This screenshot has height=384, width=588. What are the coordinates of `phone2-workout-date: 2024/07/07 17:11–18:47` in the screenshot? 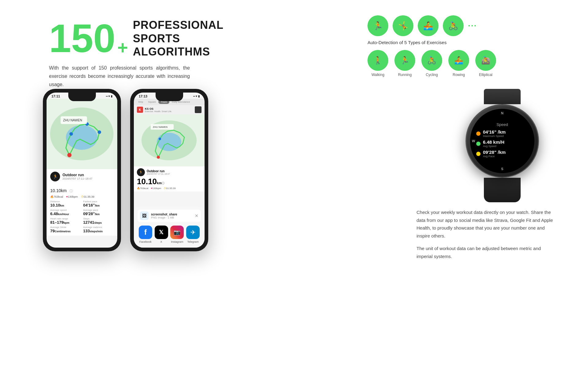 It's located at (158, 174).